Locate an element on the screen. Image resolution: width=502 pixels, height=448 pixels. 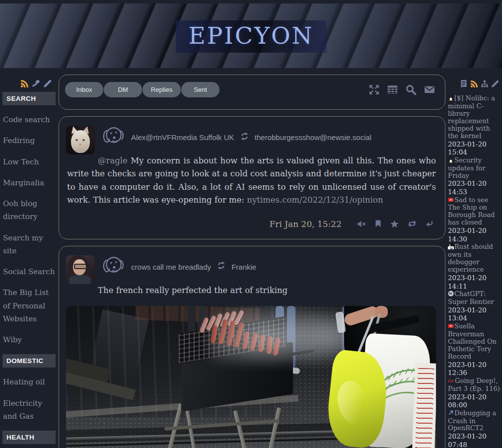
news-time: 08:00 is located at coordinates (474, 405).